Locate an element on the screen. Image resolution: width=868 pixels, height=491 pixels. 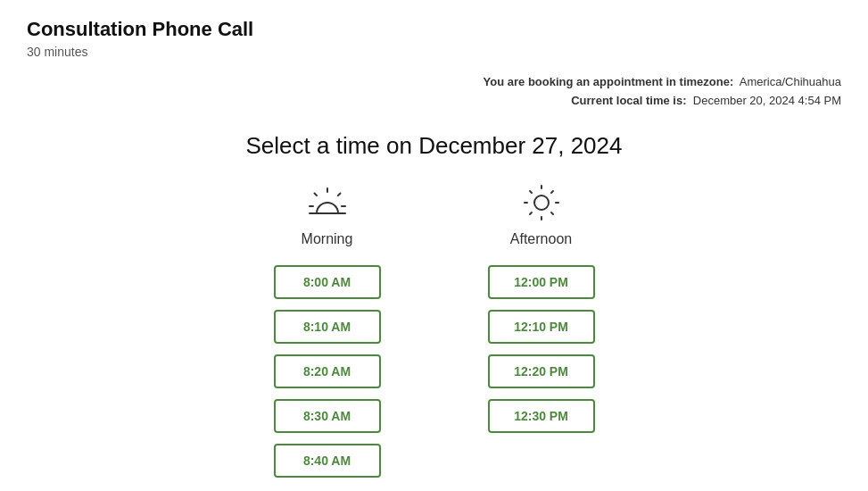
time-slot-800am: 8:00 AM is located at coordinates (327, 282).